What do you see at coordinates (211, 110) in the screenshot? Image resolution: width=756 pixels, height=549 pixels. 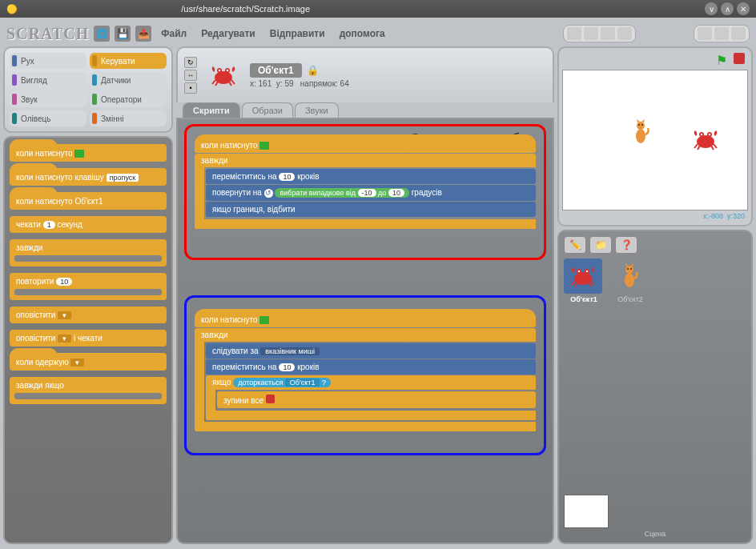 I see `tab-scripts: Скрипти` at bounding box center [211, 110].